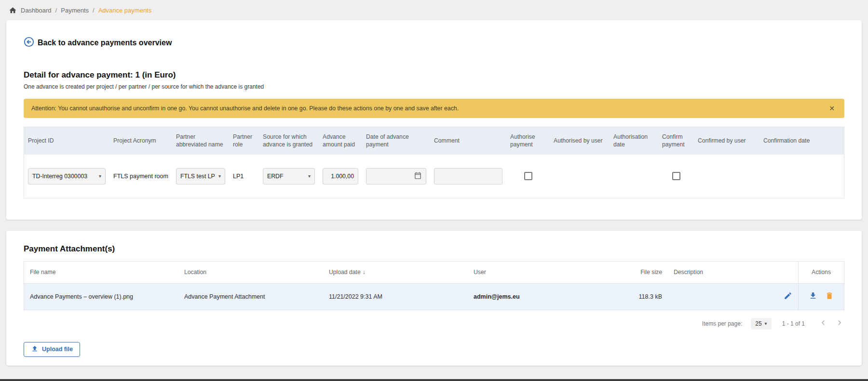 The height and width of the screenshot is (381, 868). What do you see at coordinates (75, 11) in the screenshot?
I see `breadcrumb-payments: Payments` at bounding box center [75, 11].